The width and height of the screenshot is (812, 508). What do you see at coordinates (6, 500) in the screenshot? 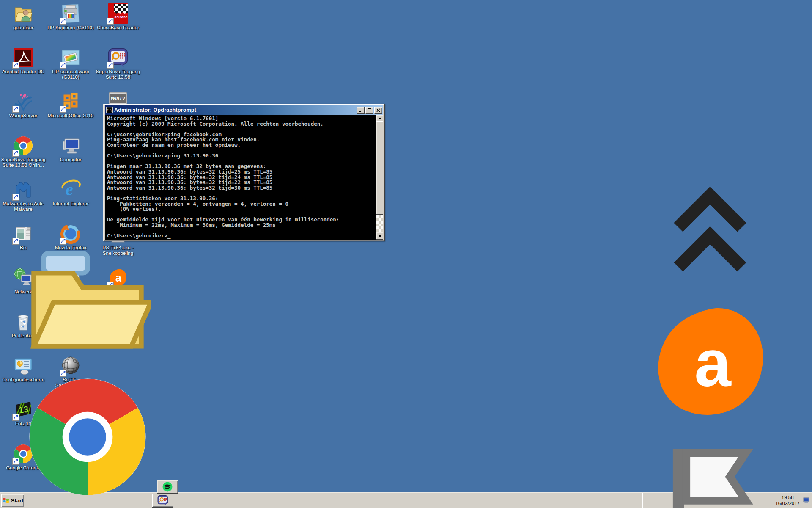
I see `windows-flag-icon` at bounding box center [6, 500].